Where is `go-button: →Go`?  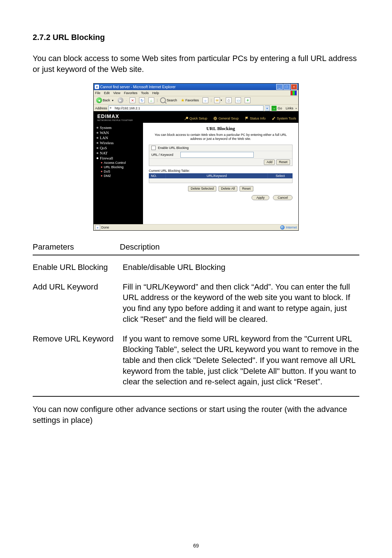
go-button: →Go is located at coordinates (277, 108).